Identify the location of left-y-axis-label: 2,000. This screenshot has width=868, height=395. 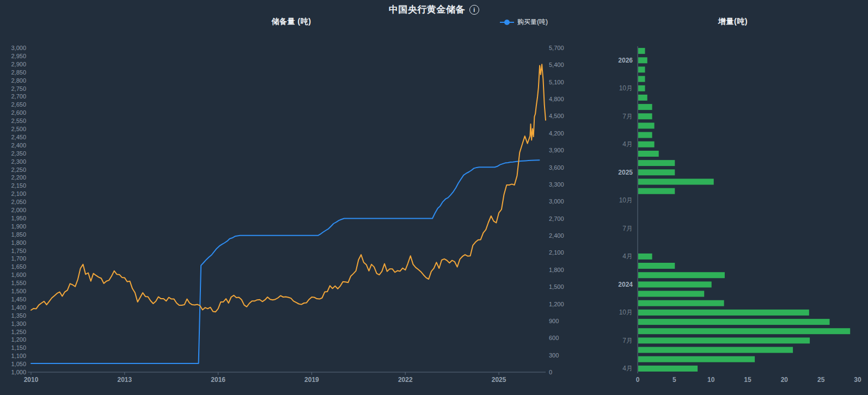
(19, 210).